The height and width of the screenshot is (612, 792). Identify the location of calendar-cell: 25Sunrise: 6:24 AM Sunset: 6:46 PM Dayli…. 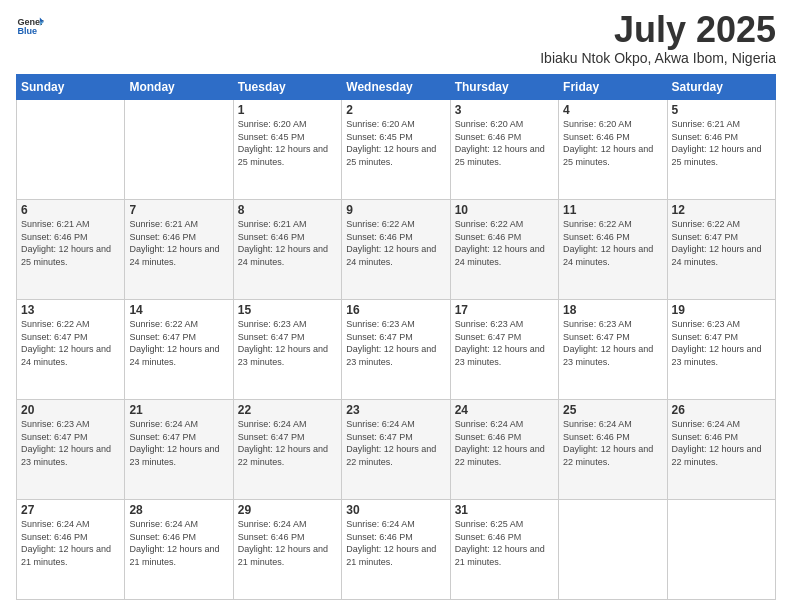
(613, 450).